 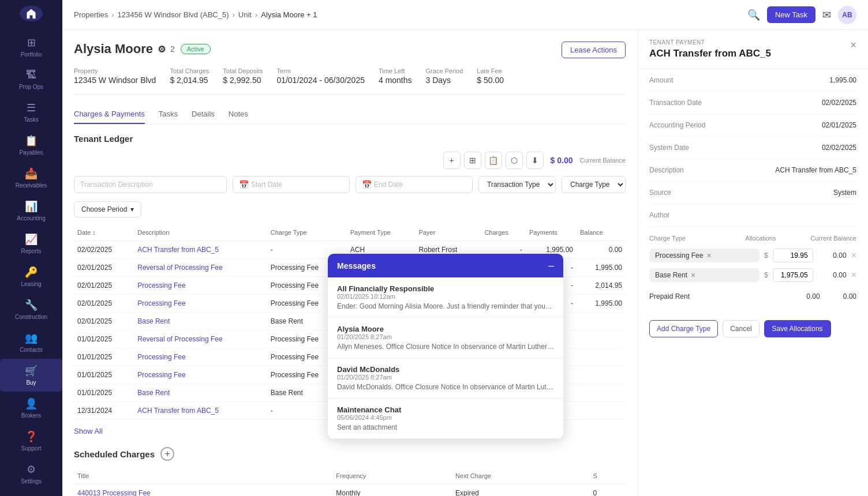 What do you see at coordinates (753, 171) in the screenshot?
I see `detail-row: Description ACH Transfer from ABC_5` at bounding box center [753, 171].